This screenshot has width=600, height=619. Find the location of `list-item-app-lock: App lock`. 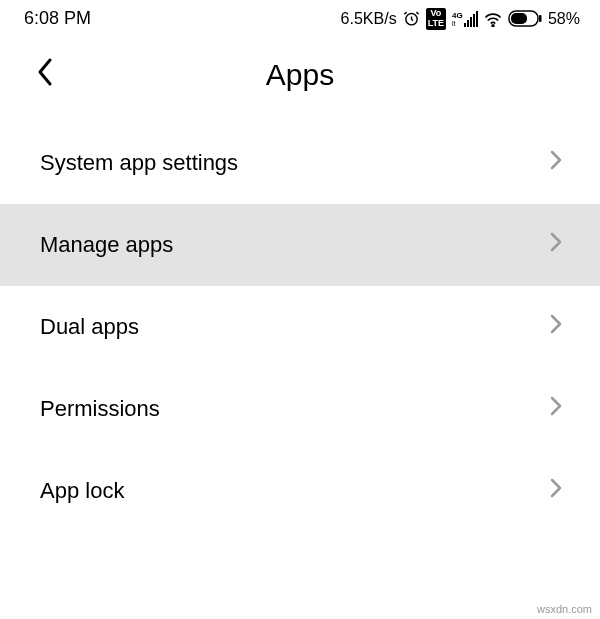

list-item-app-lock: App lock is located at coordinates (300, 491).